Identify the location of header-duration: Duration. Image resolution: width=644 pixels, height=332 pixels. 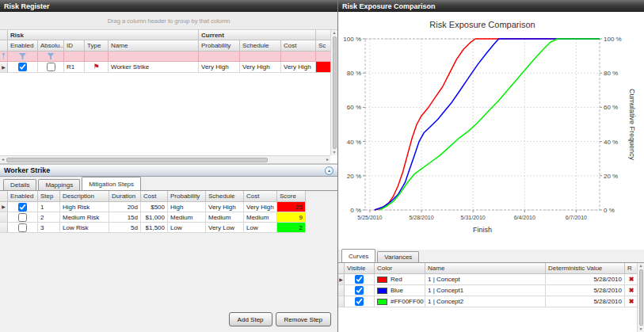
(125, 197).